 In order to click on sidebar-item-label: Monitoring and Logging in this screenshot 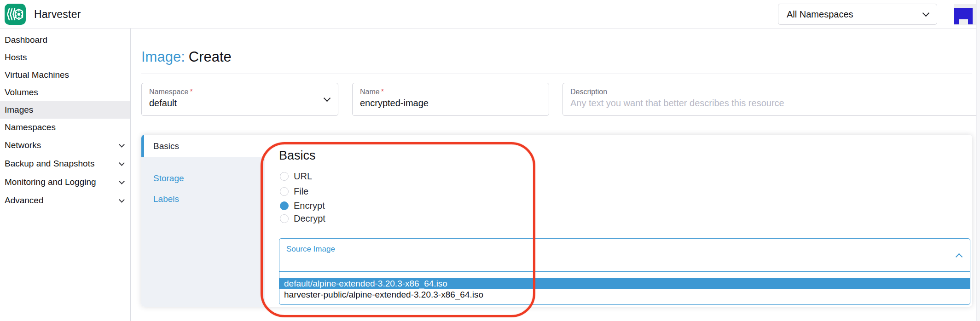, I will do `click(51, 182)`.